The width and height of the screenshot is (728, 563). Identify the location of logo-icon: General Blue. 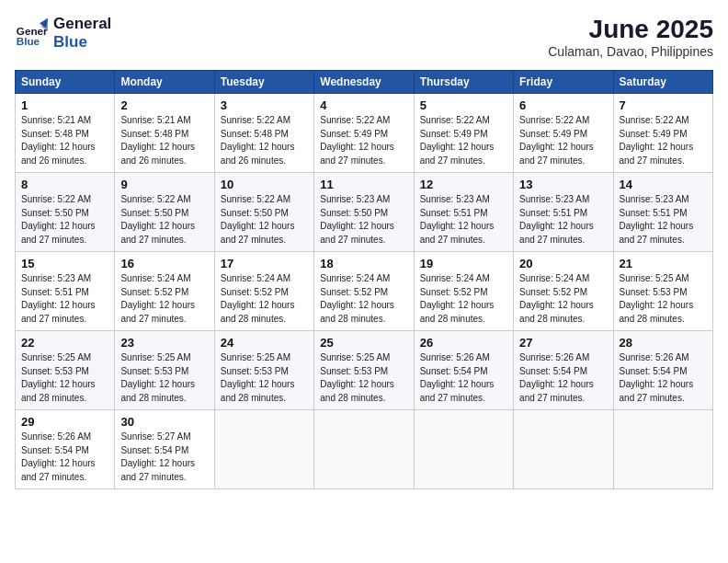
(31, 33).